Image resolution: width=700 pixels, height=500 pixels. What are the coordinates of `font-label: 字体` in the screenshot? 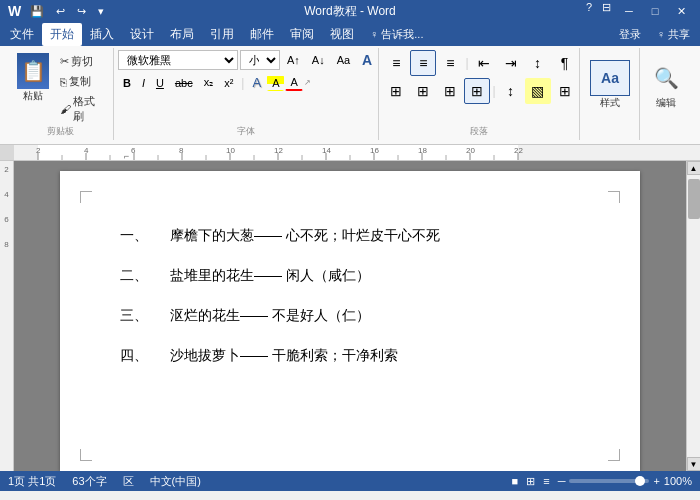 It's located at (246, 132).